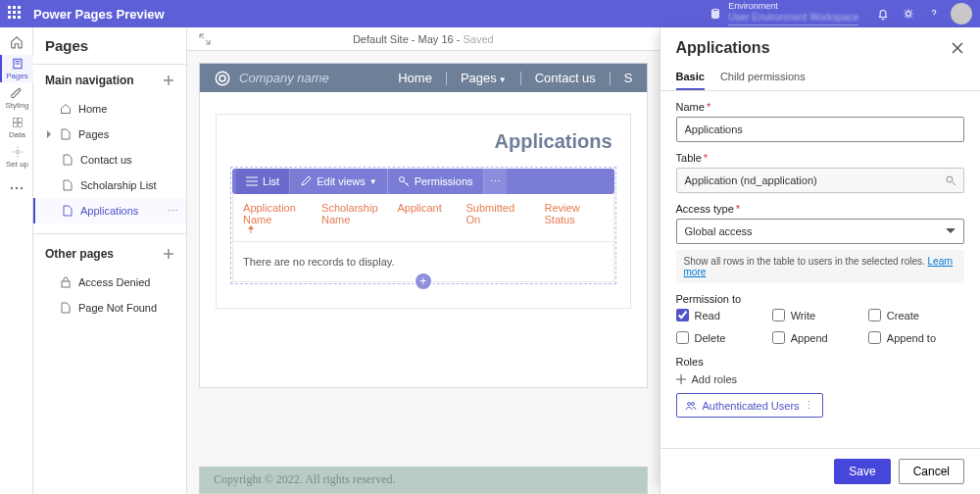 Image resolution: width=980 pixels, height=494 pixels. What do you see at coordinates (110, 211) in the screenshot?
I see `tree-item-label: Applications` at bounding box center [110, 211].